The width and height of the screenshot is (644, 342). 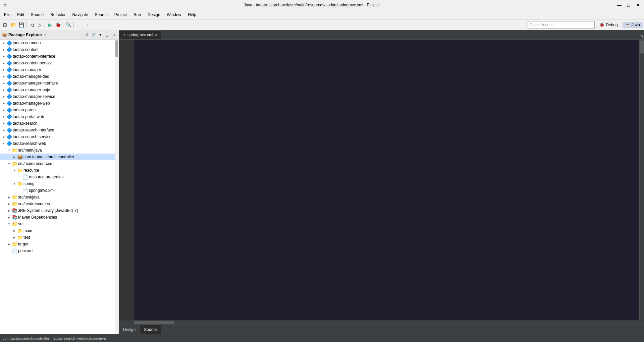 What do you see at coordinates (13, 25) in the screenshot?
I see `open-button: 📂` at bounding box center [13, 25].